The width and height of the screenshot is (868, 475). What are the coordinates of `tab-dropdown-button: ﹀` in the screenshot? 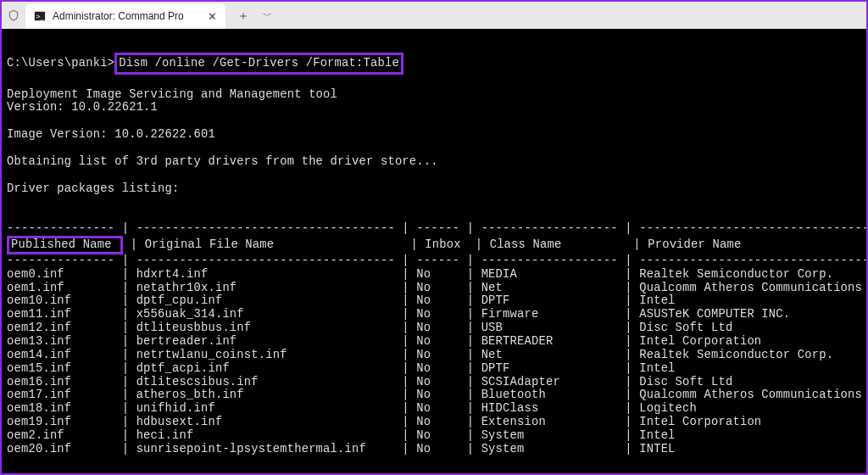 It's located at (268, 15).